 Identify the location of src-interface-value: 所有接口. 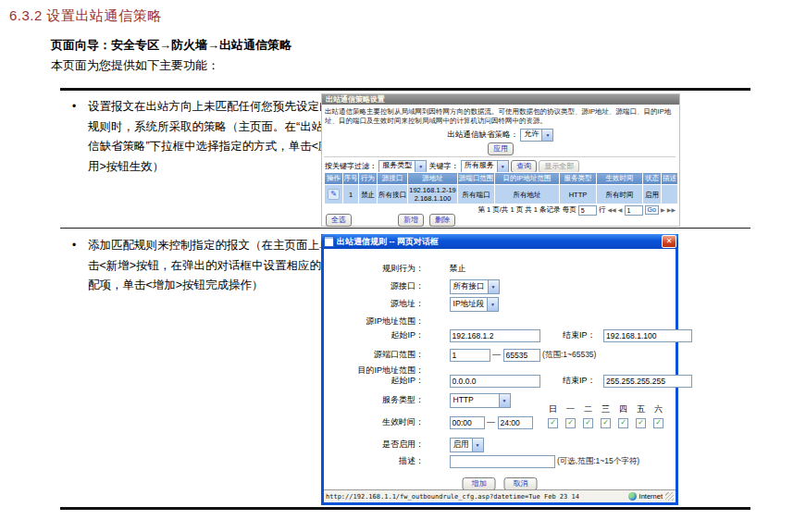
(469, 287).